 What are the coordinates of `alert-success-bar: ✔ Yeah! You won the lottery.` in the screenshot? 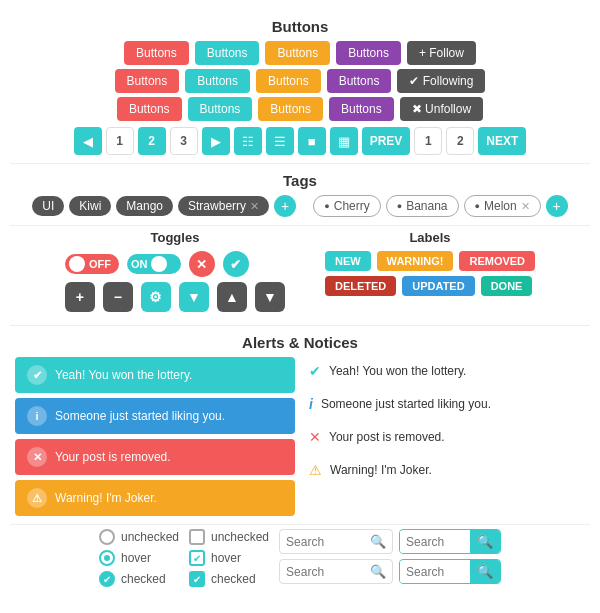 It's located at (155, 375).